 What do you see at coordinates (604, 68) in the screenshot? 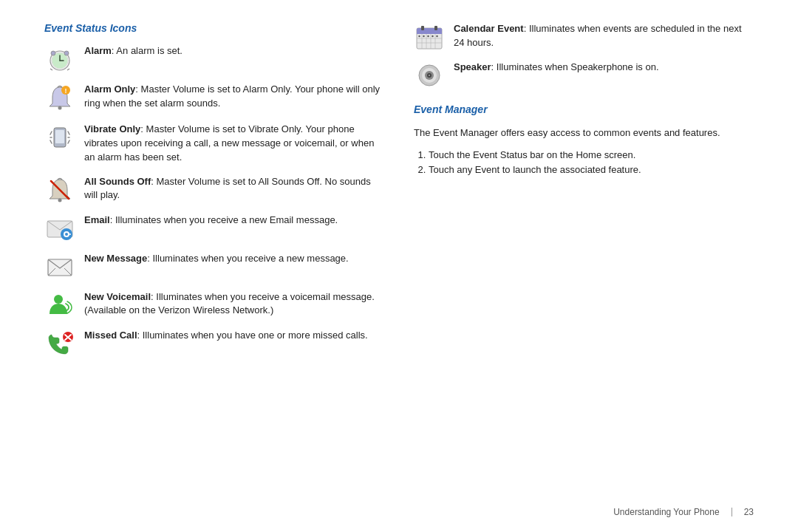
I see `speaker-text: Speaker: Illuminates when Speakerphone i…` at bounding box center [604, 68].